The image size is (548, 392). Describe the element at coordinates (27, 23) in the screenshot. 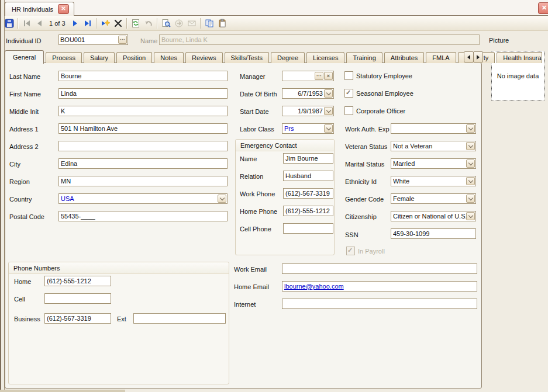

I see `first-record-icon` at that location.